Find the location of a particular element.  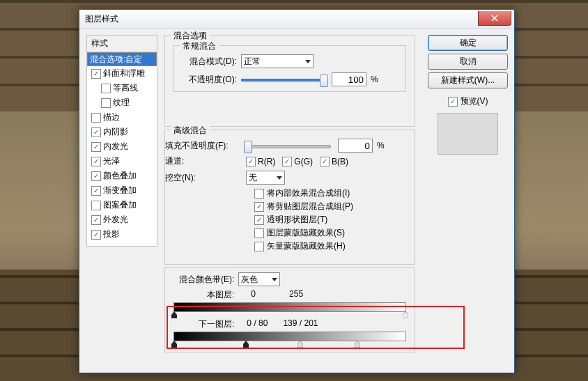

style-label: 颜色叠加 is located at coordinates (120, 176).